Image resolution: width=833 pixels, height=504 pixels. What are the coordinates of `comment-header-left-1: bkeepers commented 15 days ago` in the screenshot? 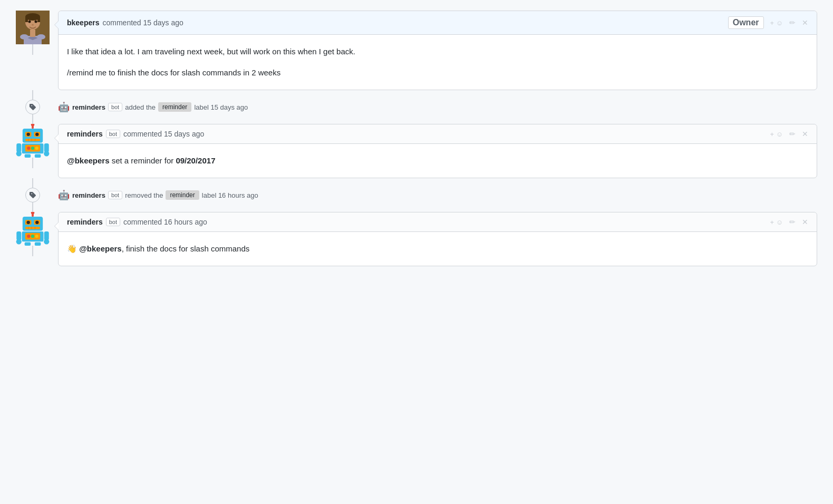 It's located at (125, 23).